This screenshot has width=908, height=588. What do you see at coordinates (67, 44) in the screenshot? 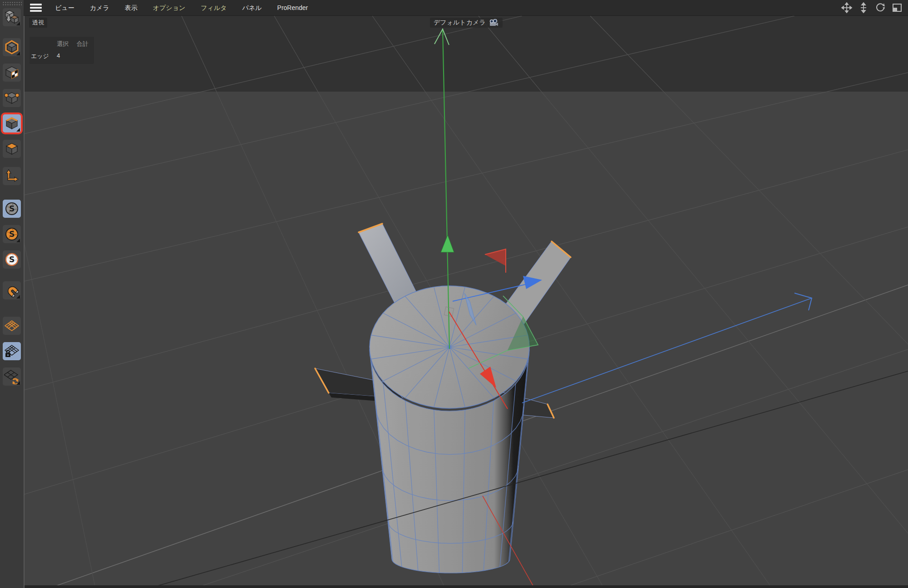
I see `selection-header-select: 選択` at bounding box center [67, 44].